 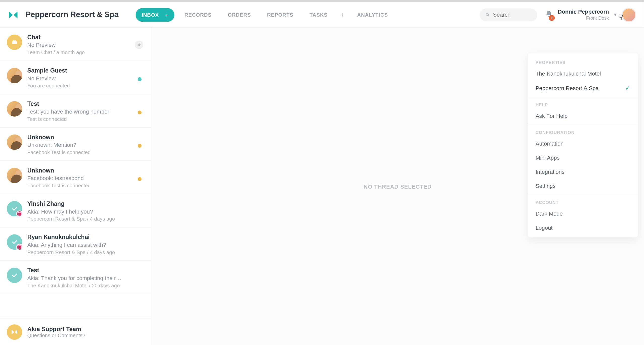 I want to click on main-nav: INBOX + RECORDS ORDERS REPORTS TASKS + A…, so click(x=265, y=15).